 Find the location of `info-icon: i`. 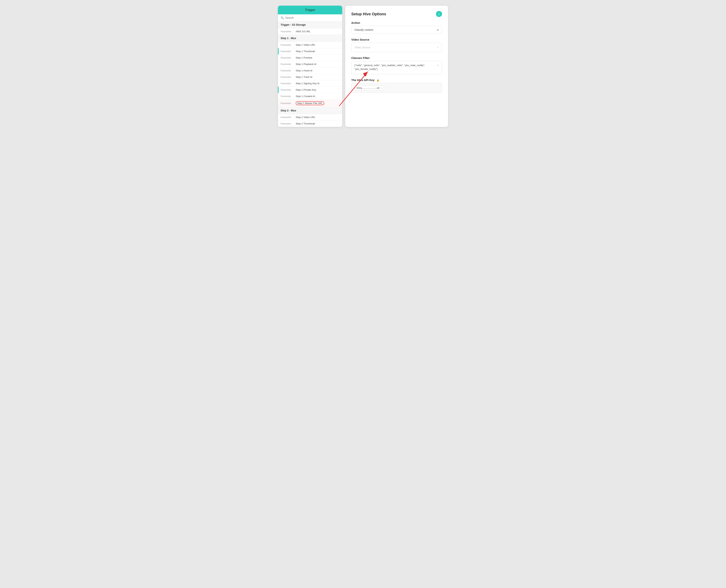

info-icon: i is located at coordinates (439, 14).